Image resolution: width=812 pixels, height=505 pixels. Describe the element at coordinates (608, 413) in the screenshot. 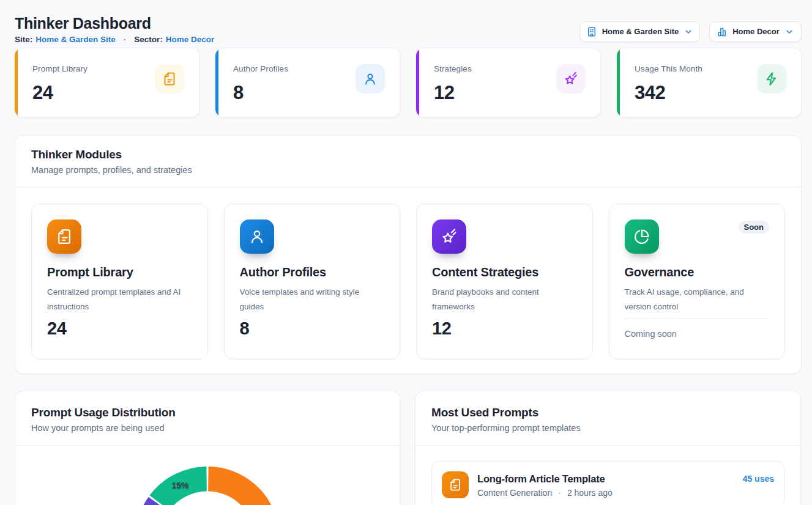

I see `prompts-title: Most Used Prompts` at that location.